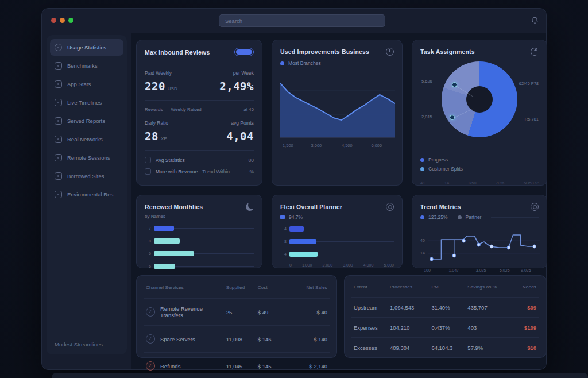  I want to click on stat-value: 220, so click(155, 86).